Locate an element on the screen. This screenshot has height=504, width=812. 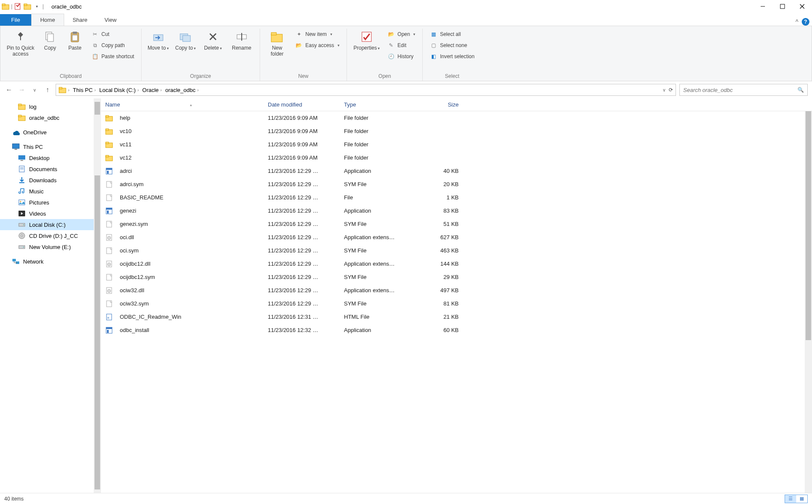
qat-dropdown-icon: ▾ is located at coordinates (37, 6).